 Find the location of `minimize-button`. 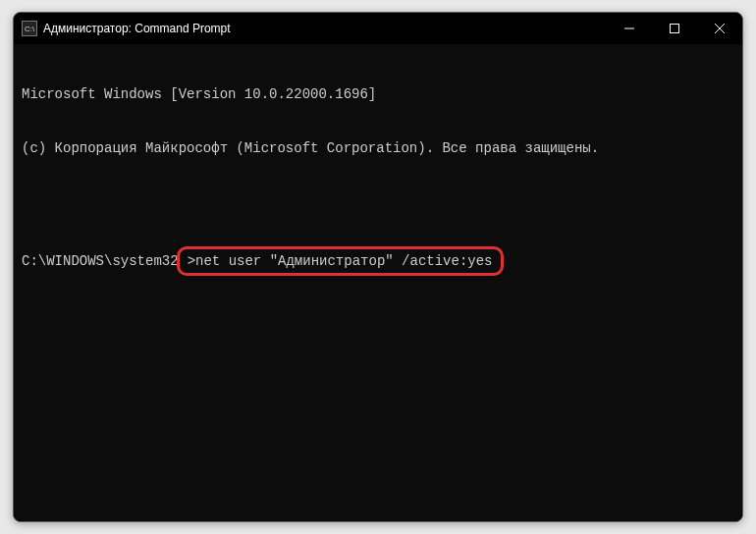

minimize-button is located at coordinates (629, 28).